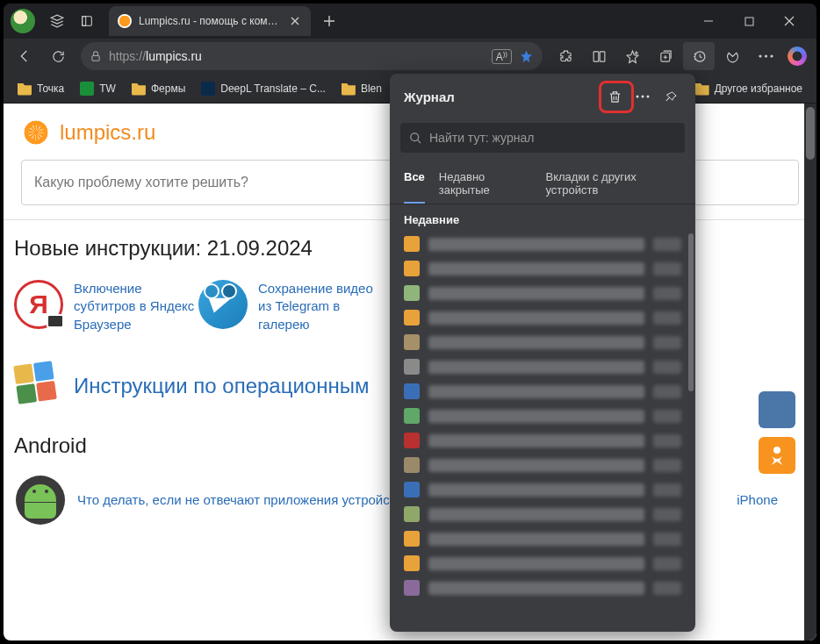  What do you see at coordinates (691, 312) in the screenshot?
I see `history-scrollbar` at bounding box center [691, 312].